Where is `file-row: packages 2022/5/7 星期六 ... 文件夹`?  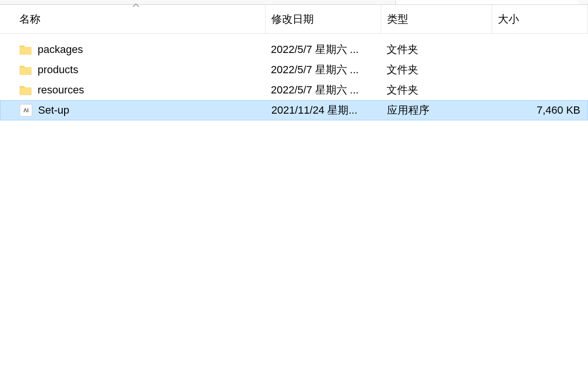
file-row: packages 2022/5/7 星期六 ... 文件夹 is located at coordinates (294, 50).